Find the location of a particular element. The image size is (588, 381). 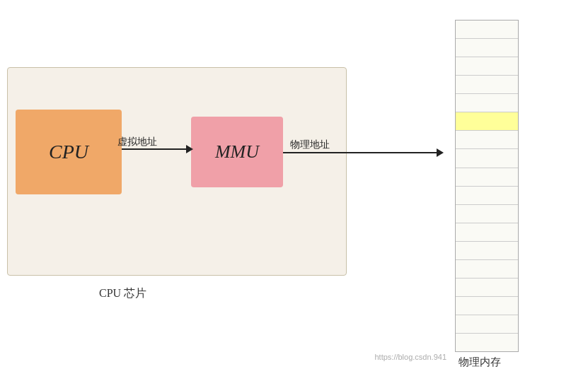

mmu-label: MMU is located at coordinates (237, 152).